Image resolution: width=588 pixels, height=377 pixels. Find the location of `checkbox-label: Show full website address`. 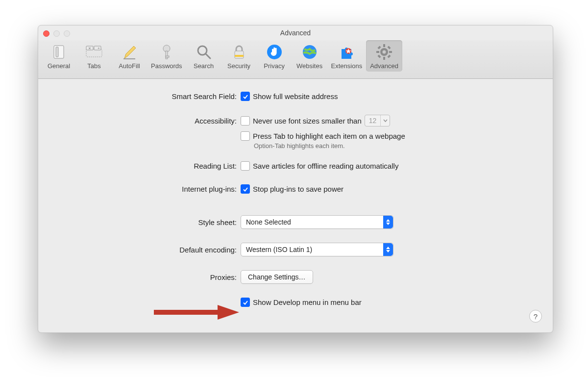

checkbox-label: Show full website address is located at coordinates (295, 96).